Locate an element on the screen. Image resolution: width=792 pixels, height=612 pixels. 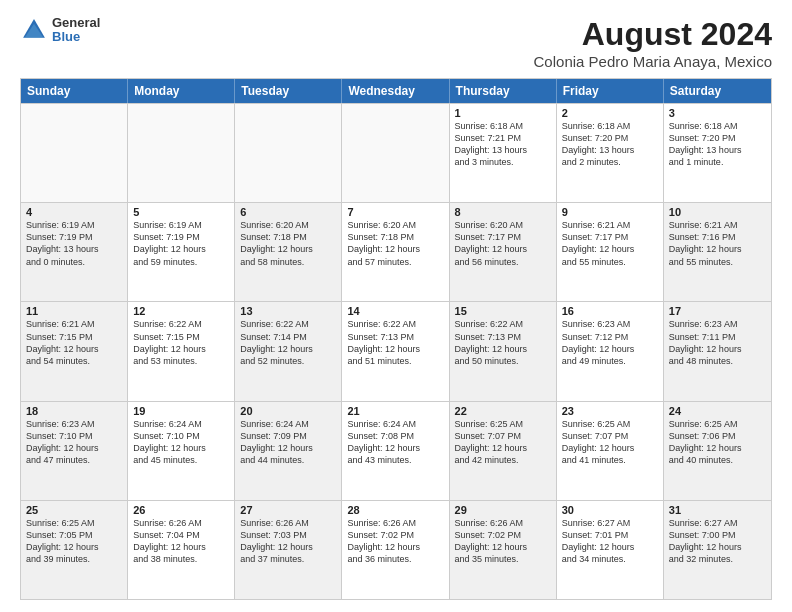
day-number: 21 is located at coordinates (395, 411).